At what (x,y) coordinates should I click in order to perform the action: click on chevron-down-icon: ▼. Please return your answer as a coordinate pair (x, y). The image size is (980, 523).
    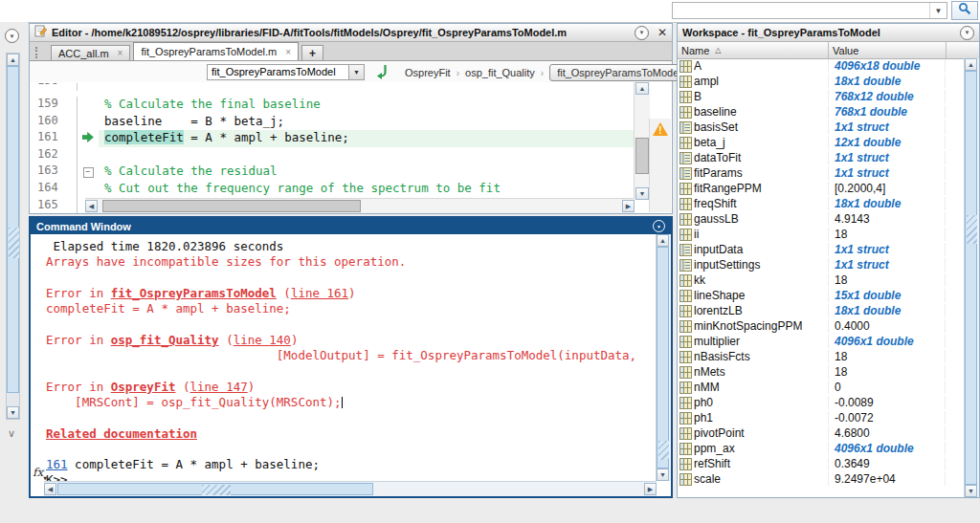
    Looking at the image, I should click on (356, 73).